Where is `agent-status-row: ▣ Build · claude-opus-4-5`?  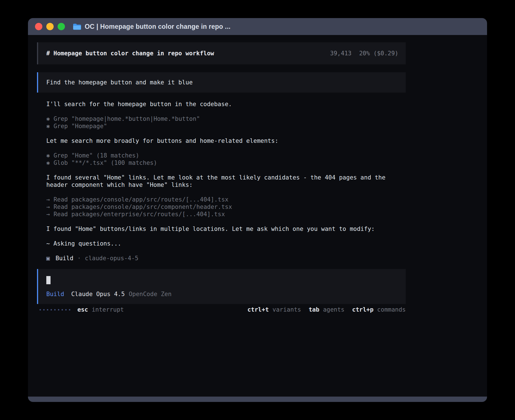
agent-status-row: ▣ Build · claude-opus-4-5 is located at coordinates (226, 258).